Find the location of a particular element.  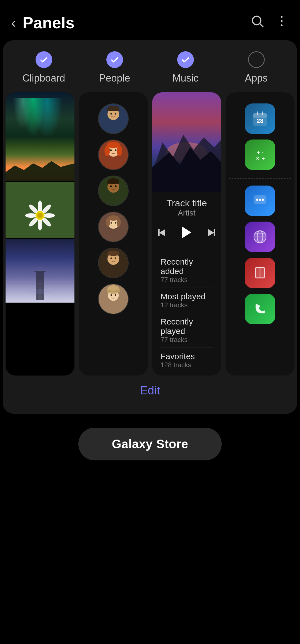

app-panel-divider is located at coordinates (260, 179).